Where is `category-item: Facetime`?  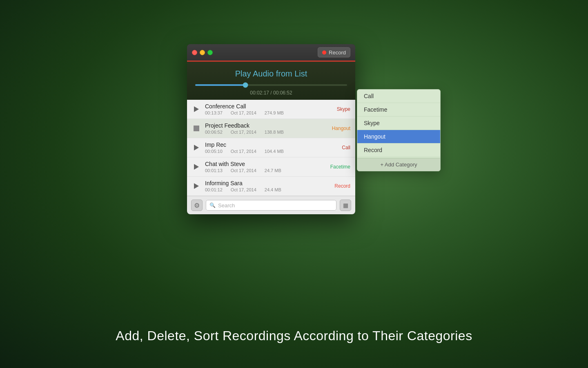
category-item: Facetime is located at coordinates (399, 110).